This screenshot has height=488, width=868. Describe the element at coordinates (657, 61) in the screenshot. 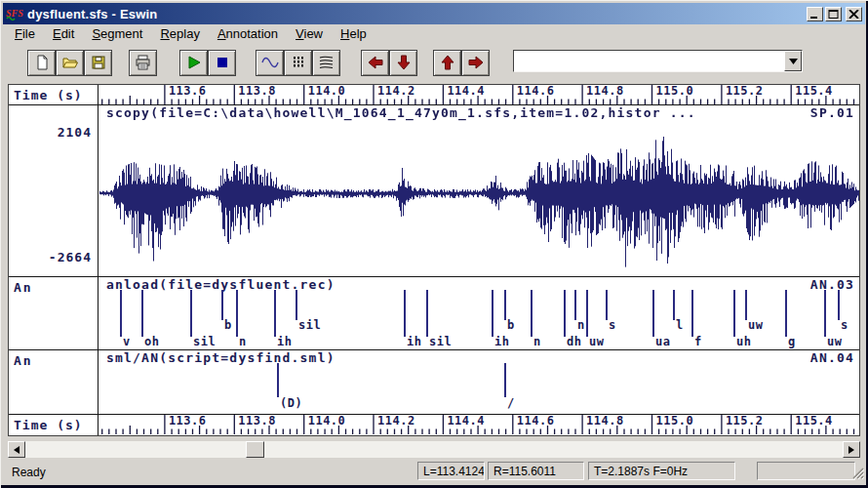

I see `history-combobox` at that location.